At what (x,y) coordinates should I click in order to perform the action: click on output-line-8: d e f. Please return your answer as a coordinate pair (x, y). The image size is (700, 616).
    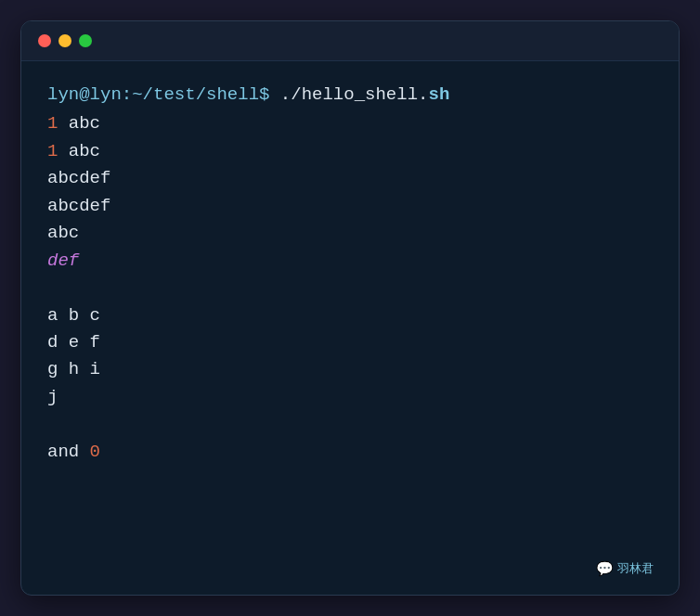
    Looking at the image, I should click on (350, 343).